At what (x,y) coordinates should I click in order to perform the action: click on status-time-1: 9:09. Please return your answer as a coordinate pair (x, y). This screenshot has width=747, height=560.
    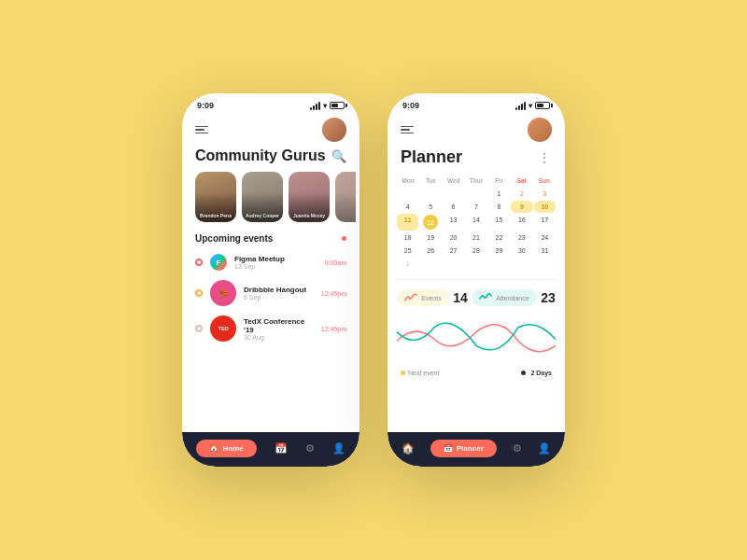
    Looking at the image, I should click on (205, 105).